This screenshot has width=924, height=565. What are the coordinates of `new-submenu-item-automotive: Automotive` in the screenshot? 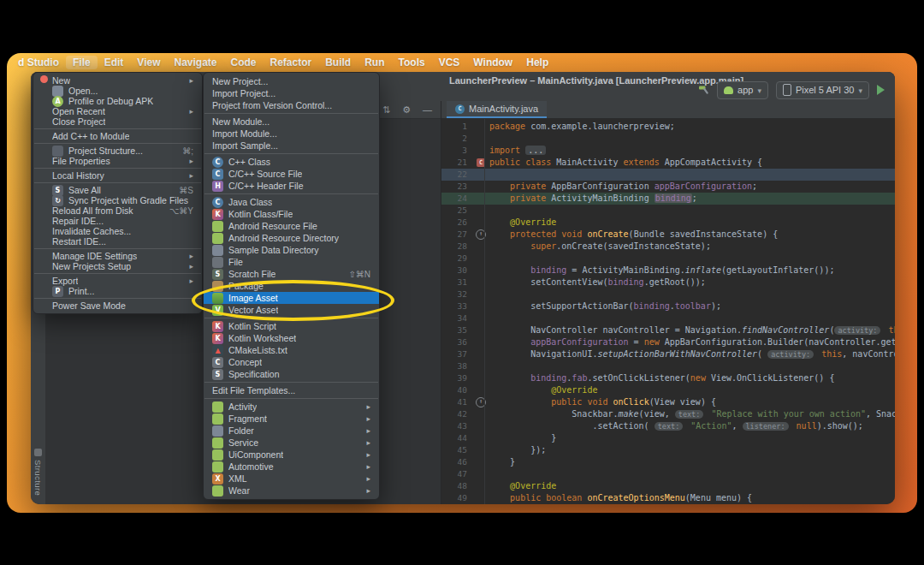 It's located at (291, 467).